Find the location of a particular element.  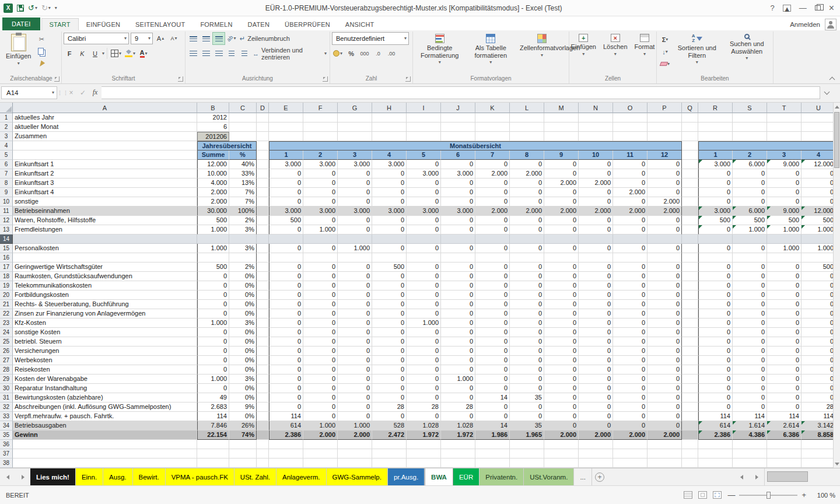

cell-E22: 0 is located at coordinates (286, 314).